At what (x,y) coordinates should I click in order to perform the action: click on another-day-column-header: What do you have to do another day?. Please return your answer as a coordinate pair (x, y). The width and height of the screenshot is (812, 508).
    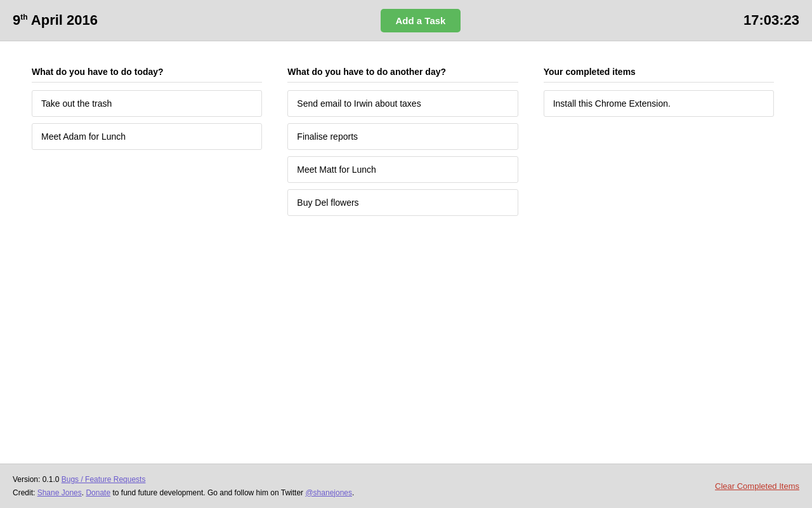
    Looking at the image, I should click on (402, 75).